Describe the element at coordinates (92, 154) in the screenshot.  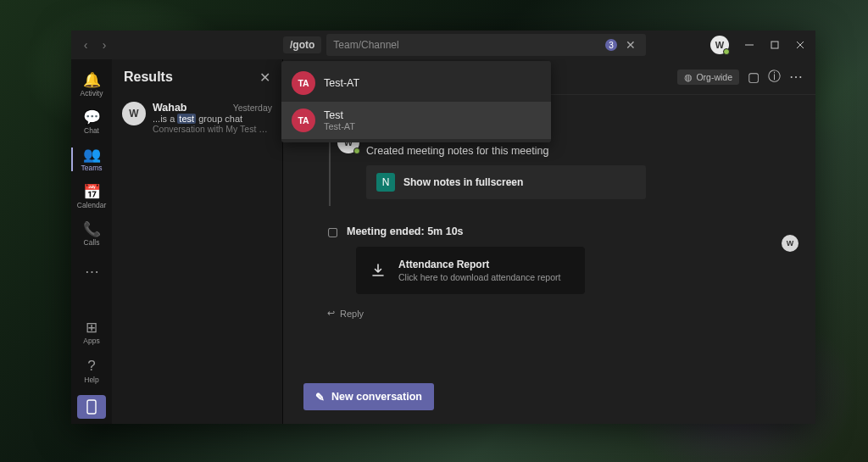
I see `teams-icon: 👥` at that location.